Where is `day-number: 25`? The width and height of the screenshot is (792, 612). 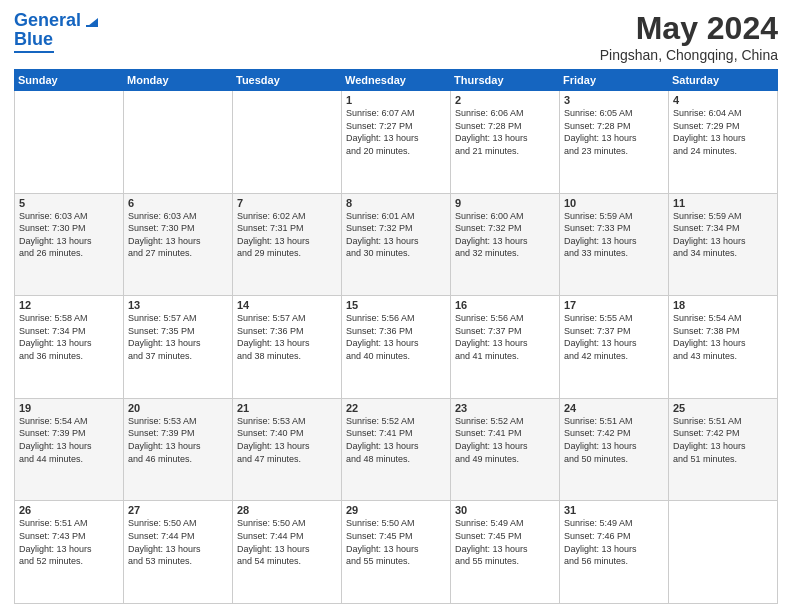 day-number: 25 is located at coordinates (723, 408).